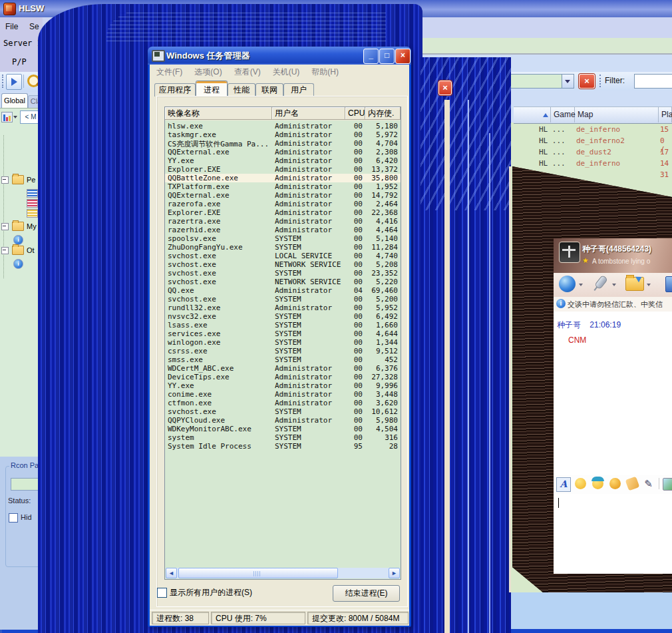 This screenshot has height=633, width=672. I want to click on server-row: HL ...de_inferno20 /, so click(593, 141).